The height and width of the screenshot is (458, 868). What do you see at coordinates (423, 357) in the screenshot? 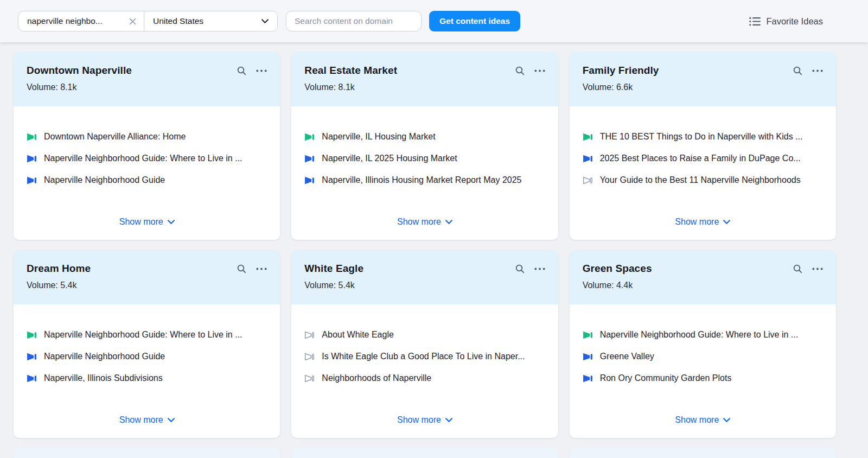
I see `content-idea-title: Is White Eagle Club a Good Place To Live…` at bounding box center [423, 357].